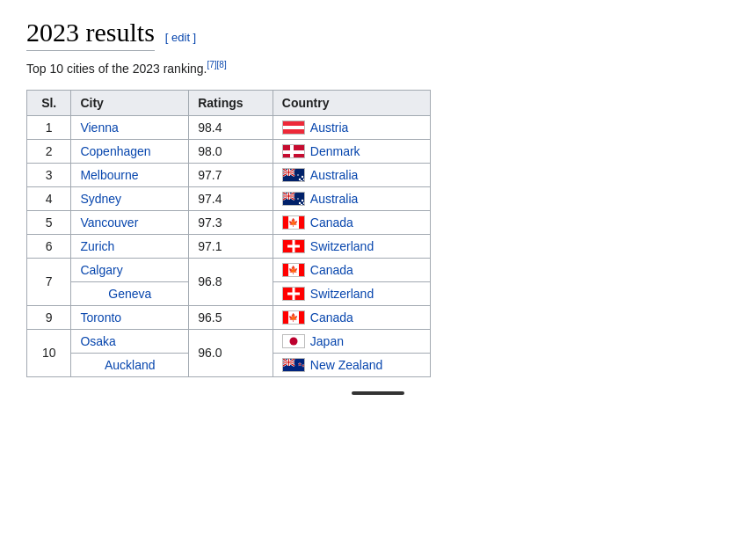 This screenshot has height=540, width=756. I want to click on cell-rating: 98.4, so click(231, 127).